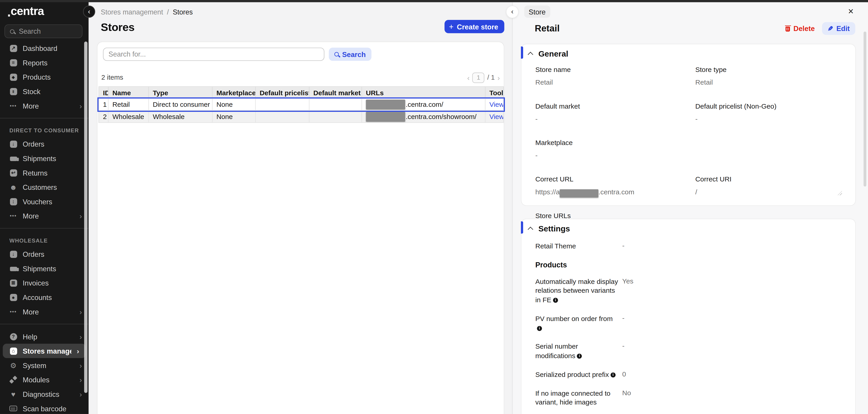 This screenshot has height=414, width=868. Describe the element at coordinates (451, 26) in the screenshot. I see `plus-icon: +` at that location.